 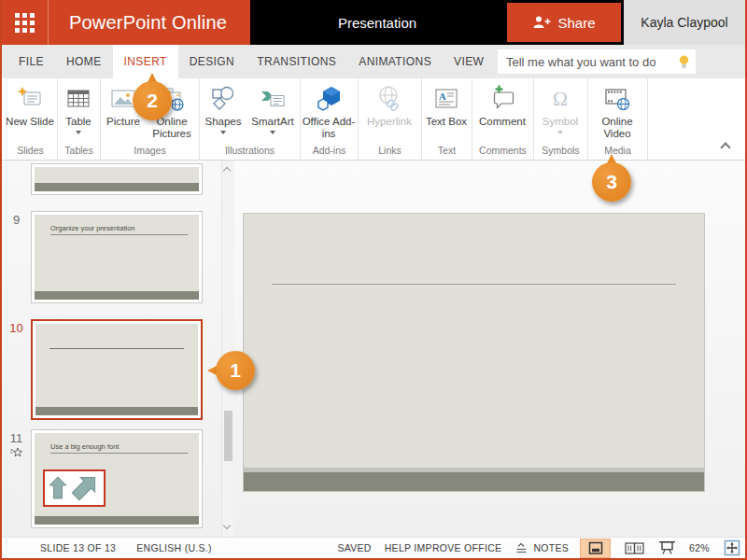 I want to click on callout-1-number: 1, so click(x=235, y=371).